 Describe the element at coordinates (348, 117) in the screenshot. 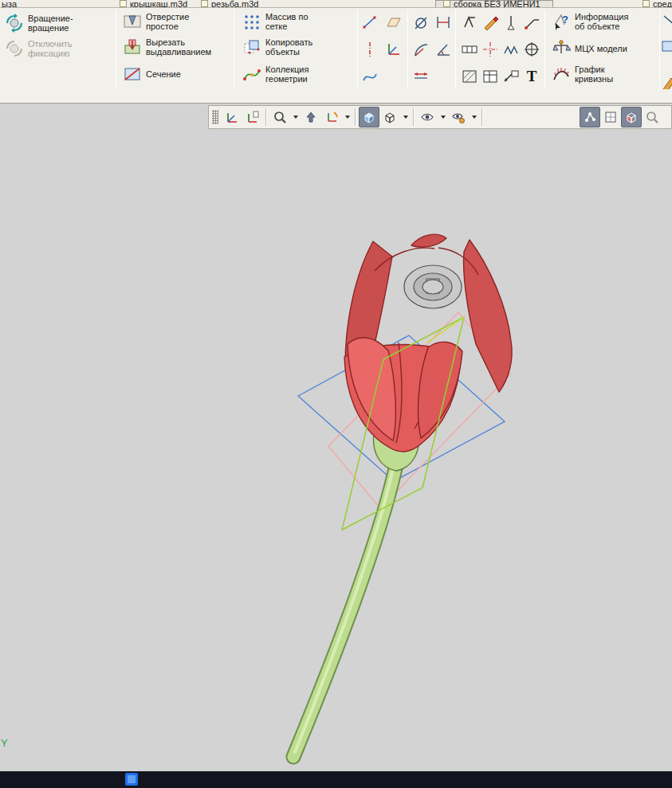

I see `orientation-dropdown-button` at that location.